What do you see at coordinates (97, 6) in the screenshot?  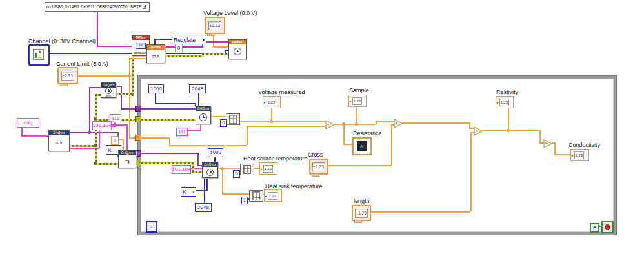 I see `visa-resource-text: USB0::0x1AB1::0x0E11::DP8E240900056::INS…` at bounding box center [97, 6].